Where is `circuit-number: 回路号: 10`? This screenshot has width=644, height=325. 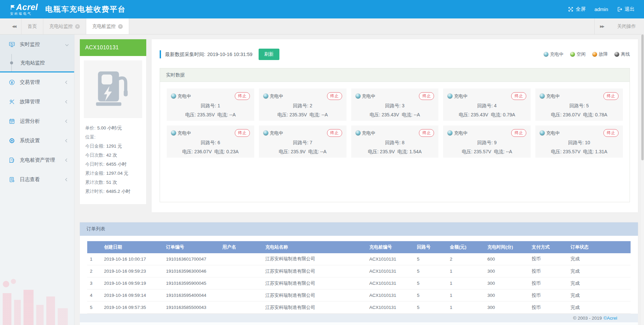
circuit-number: 回路号: 10 is located at coordinates (579, 143).